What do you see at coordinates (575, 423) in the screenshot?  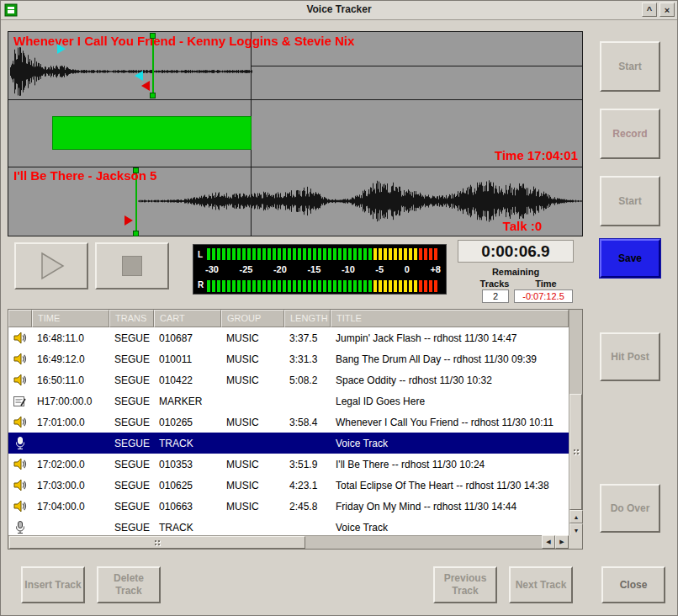 I see `vertical-scrollbar: ▲ ▼` at bounding box center [575, 423].